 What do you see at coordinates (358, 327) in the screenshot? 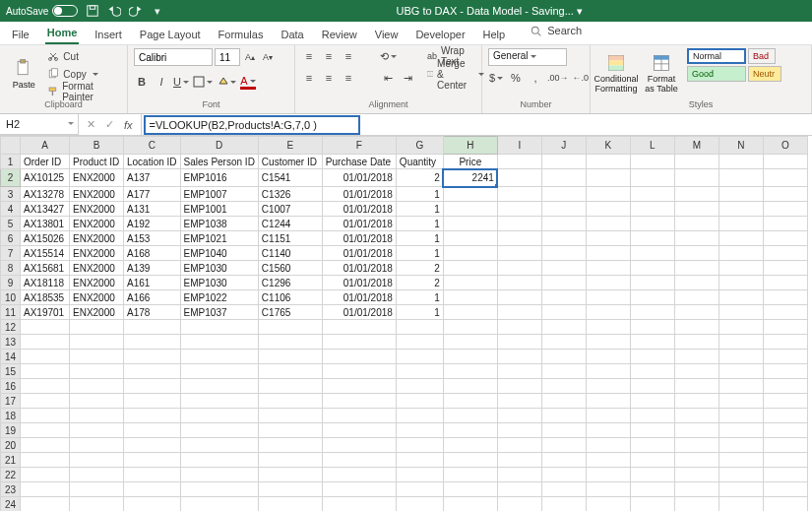
I see `cell-F12` at bounding box center [358, 327].